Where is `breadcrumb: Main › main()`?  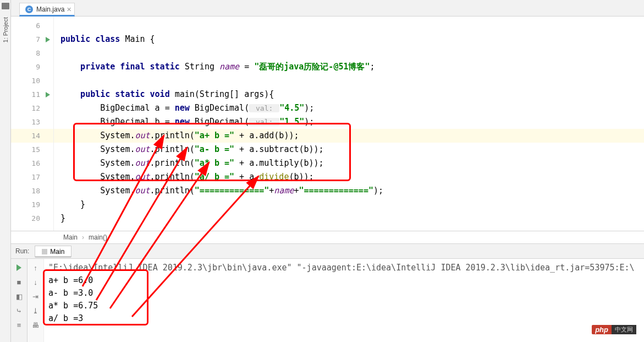
breadcrumb: Main › main() is located at coordinates (328, 237).